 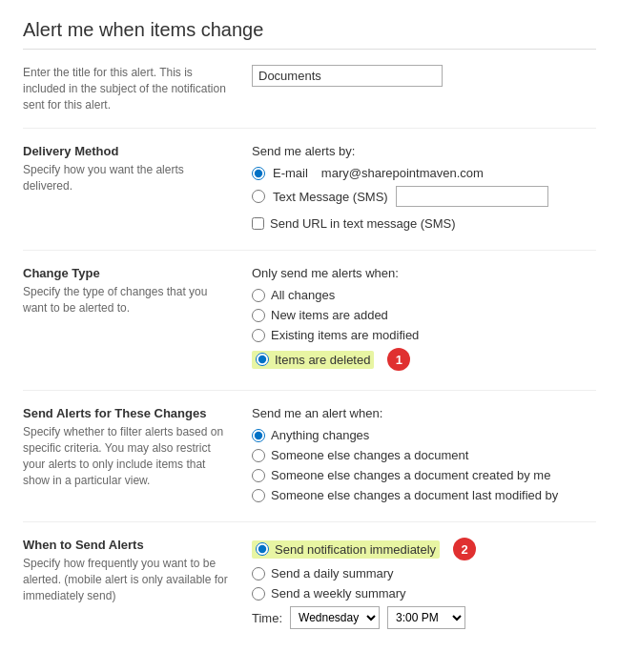 What do you see at coordinates (258, 594) in the screenshot?
I see `send-weekly-radio` at bounding box center [258, 594].